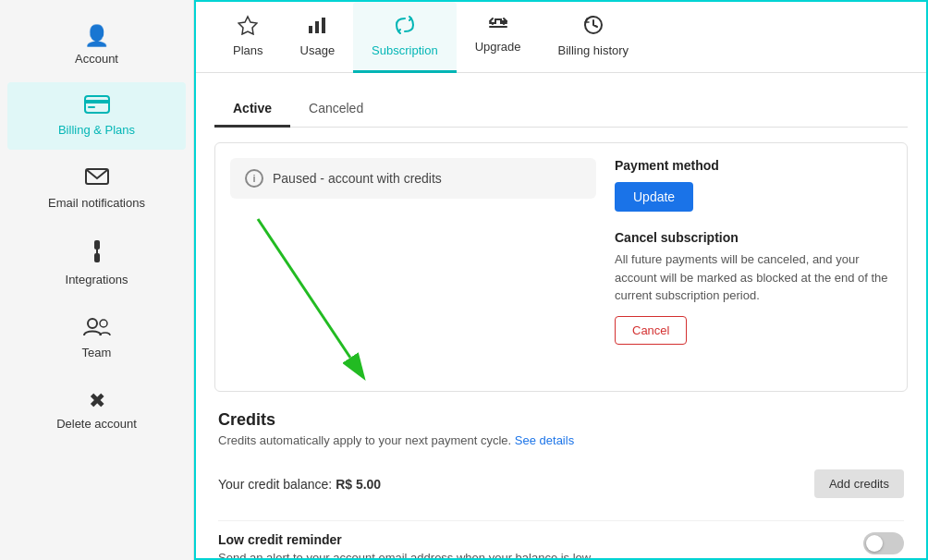 This screenshot has width=928, height=560. Describe the element at coordinates (651, 331) in the screenshot. I see `cancel-button: Cancel` at that location.